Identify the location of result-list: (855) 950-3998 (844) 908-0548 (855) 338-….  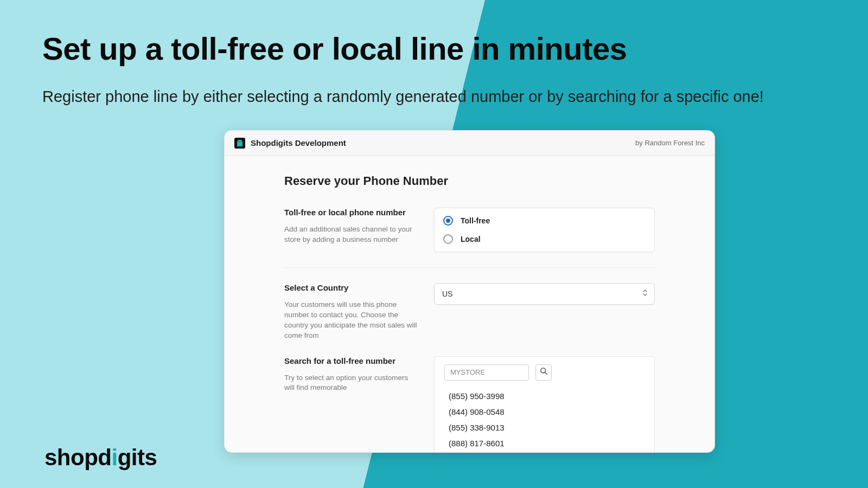
(545, 420).